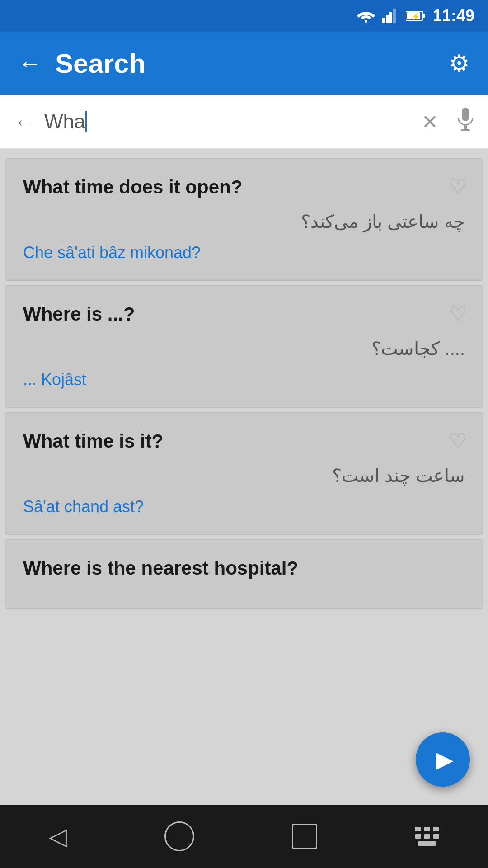 This screenshot has height=868, width=488. What do you see at coordinates (58, 836) in the screenshot?
I see `nav-back-button: ◁` at bounding box center [58, 836].